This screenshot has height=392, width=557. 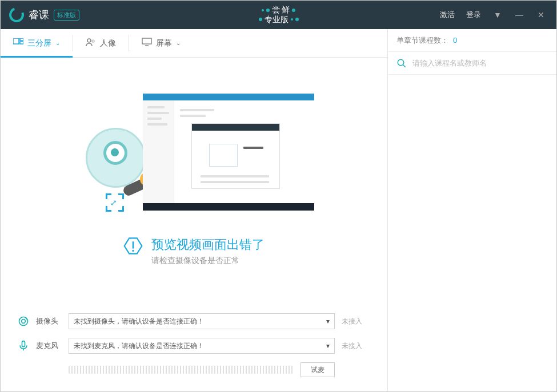 I want to click on mic-level-row: 试麦, so click(x=194, y=370).